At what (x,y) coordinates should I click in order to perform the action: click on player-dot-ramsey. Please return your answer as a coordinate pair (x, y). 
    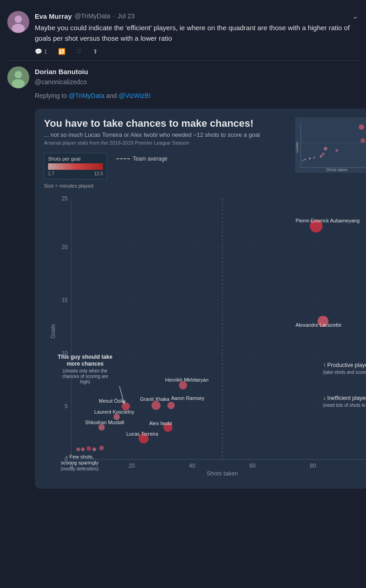
    Looking at the image, I should click on (171, 405).